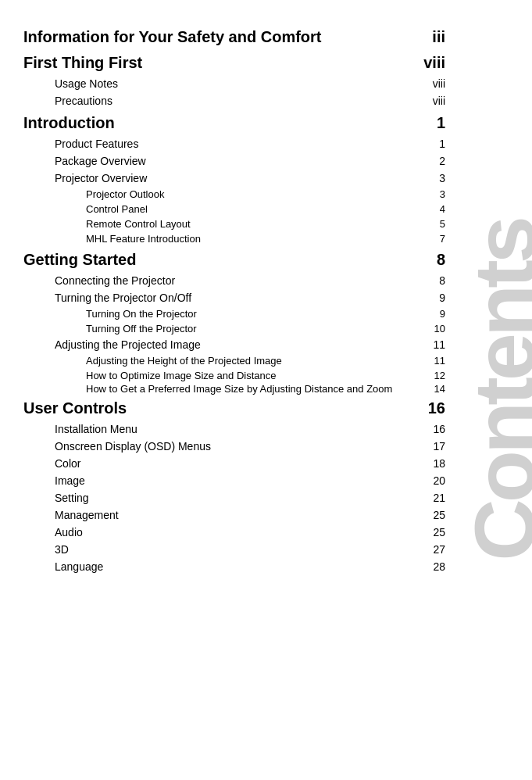 The image size is (532, 780). Describe the element at coordinates (234, 144) in the screenshot. I see `toc-entry: Product Features1` at that location.